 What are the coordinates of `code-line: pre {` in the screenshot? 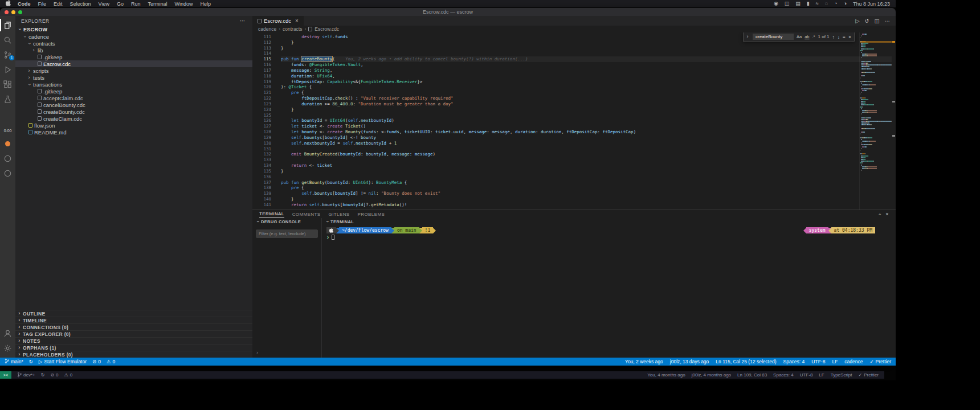 It's located at (588, 188).